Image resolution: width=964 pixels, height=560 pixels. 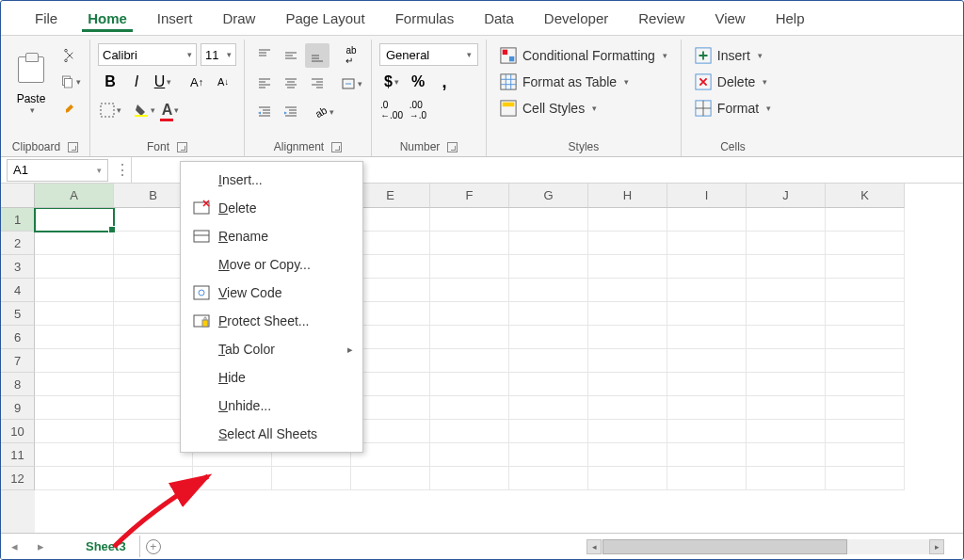 What do you see at coordinates (392, 82) in the screenshot?
I see `currency-button: $▾` at bounding box center [392, 82].